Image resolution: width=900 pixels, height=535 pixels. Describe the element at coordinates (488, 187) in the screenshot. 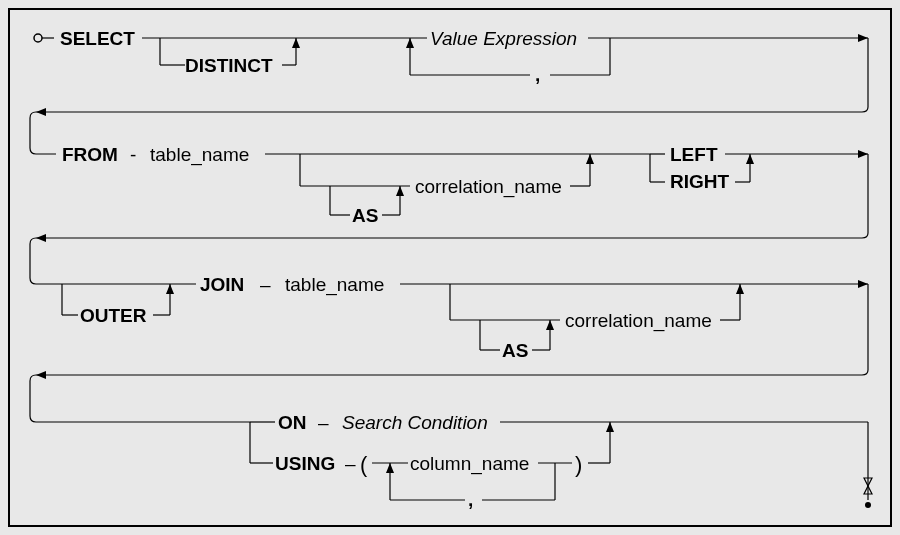

I see `token-correlation-name-1: correlation_name` at that location.